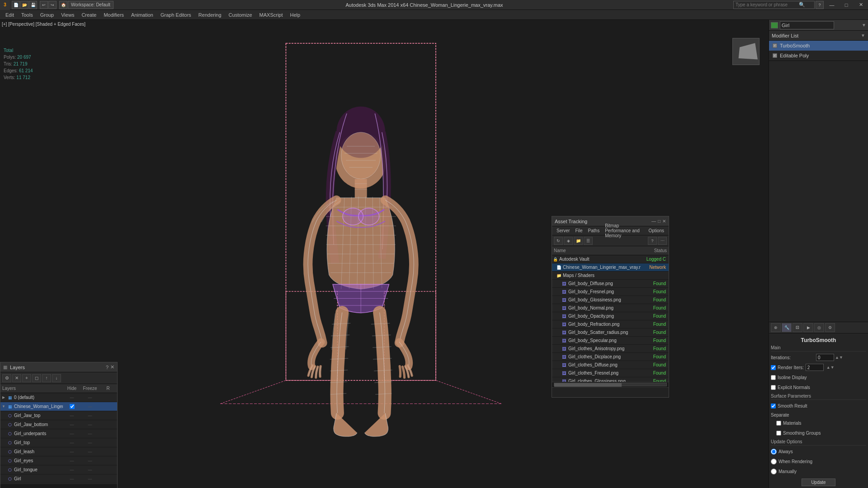 The image size is (868, 488). What do you see at coordinates (112, 367) in the screenshot?
I see `layers-close-btn: ✕` at bounding box center [112, 367].